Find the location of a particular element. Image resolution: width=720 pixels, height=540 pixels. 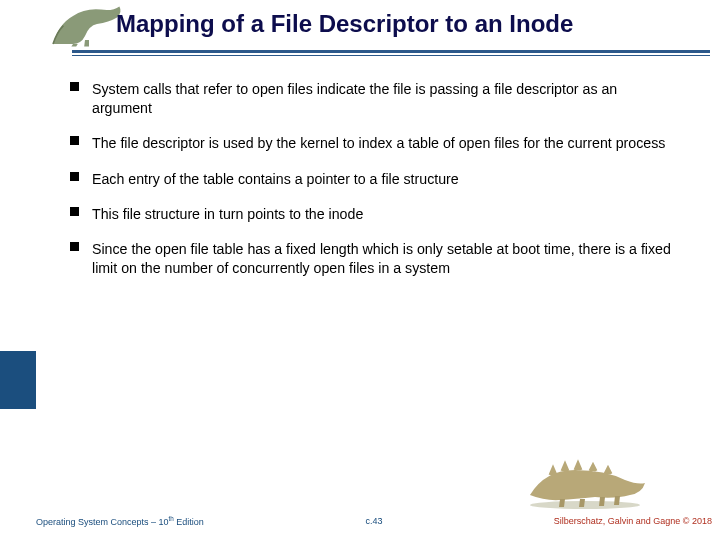

list-item: The file descriptor is used by the kerne… is located at coordinates (375, 144).